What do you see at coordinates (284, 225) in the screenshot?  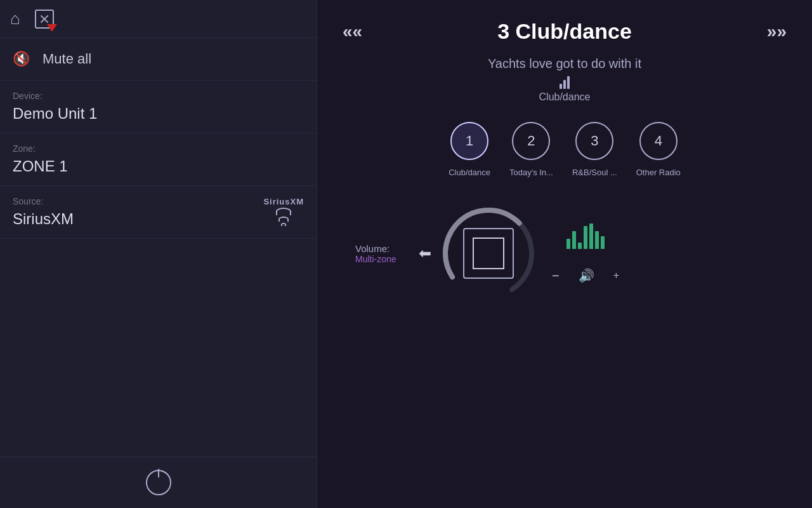 I see `wave-small` at bounding box center [284, 225].